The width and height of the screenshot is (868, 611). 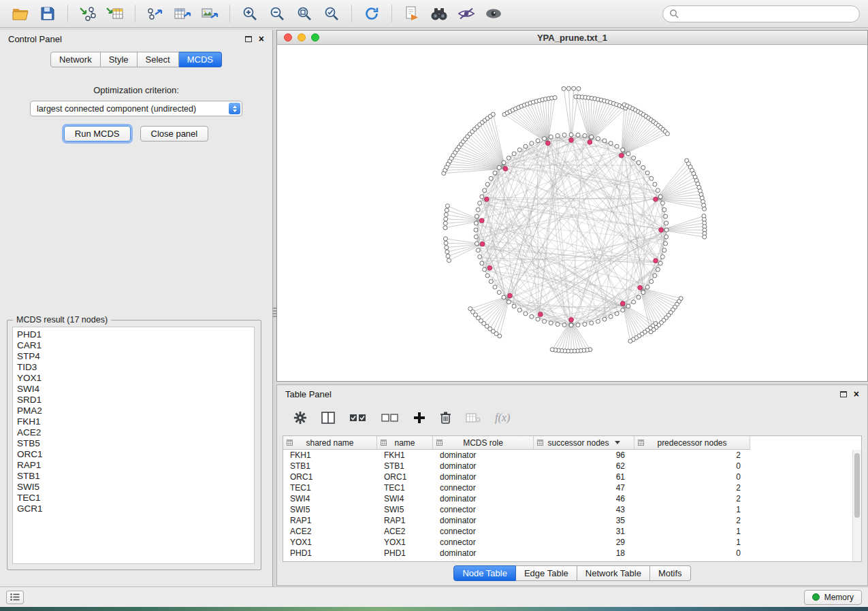 What do you see at coordinates (843, 395) in the screenshot?
I see `float-table-panel-icon` at bounding box center [843, 395].